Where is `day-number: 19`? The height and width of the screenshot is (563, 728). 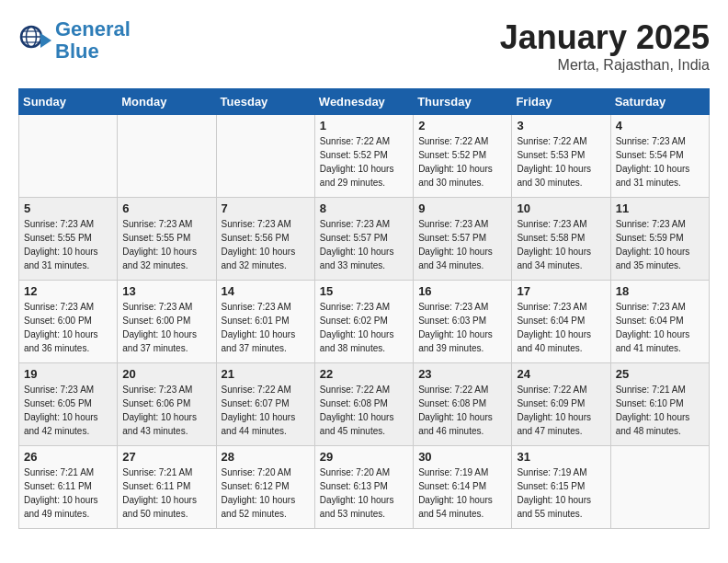
day-number: 19 is located at coordinates (68, 373).